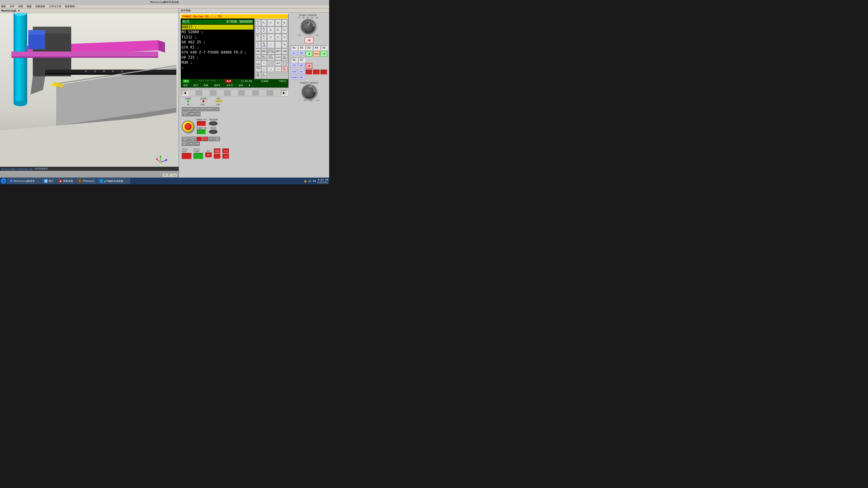 This screenshot has height=488, width=868. I want to click on key-POS: POS, so click(258, 51).